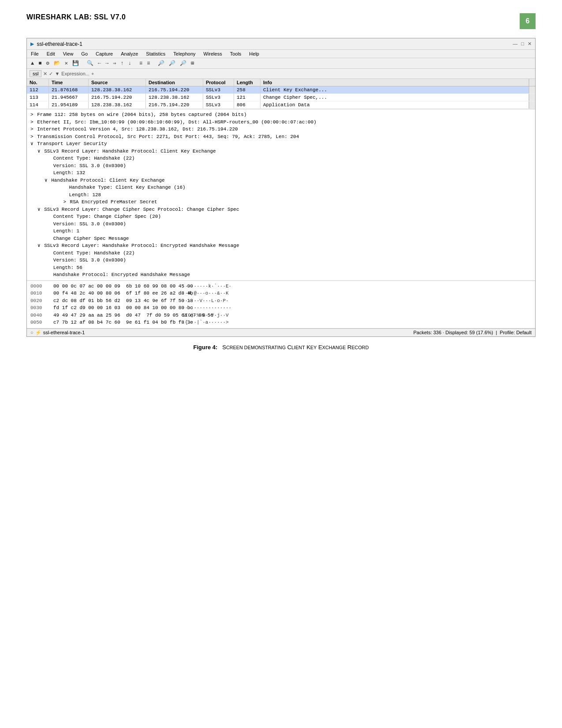  I want to click on menu-view: View, so click(68, 54).